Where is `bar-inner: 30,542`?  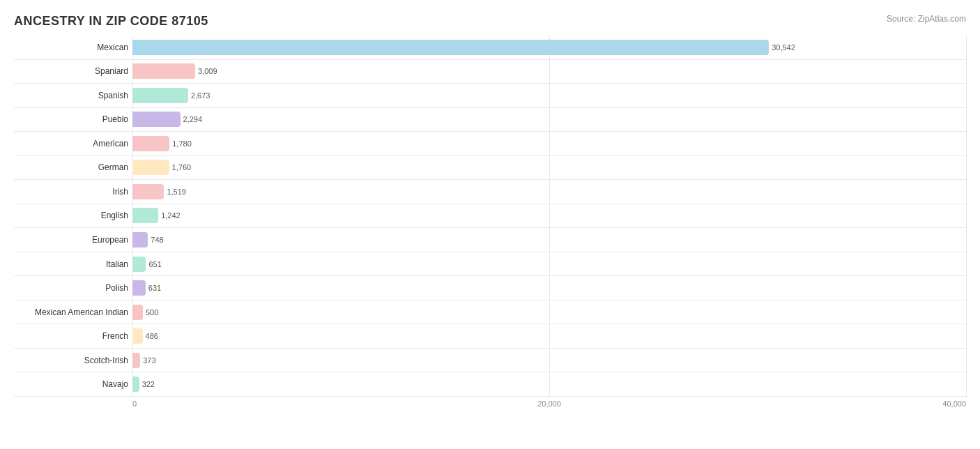
bar-inner: 30,542 is located at coordinates (450, 47).